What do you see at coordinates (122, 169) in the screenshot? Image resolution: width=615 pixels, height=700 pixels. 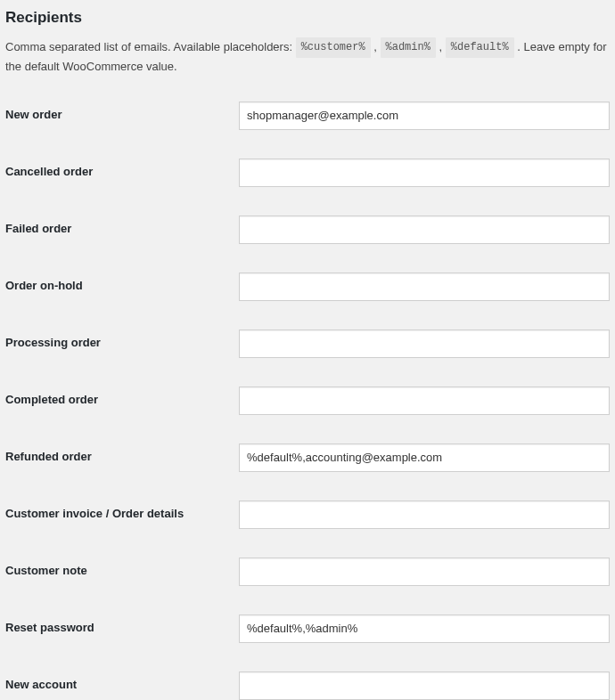 I see `cancelled-order-label: Cancelled order` at bounding box center [122, 169].